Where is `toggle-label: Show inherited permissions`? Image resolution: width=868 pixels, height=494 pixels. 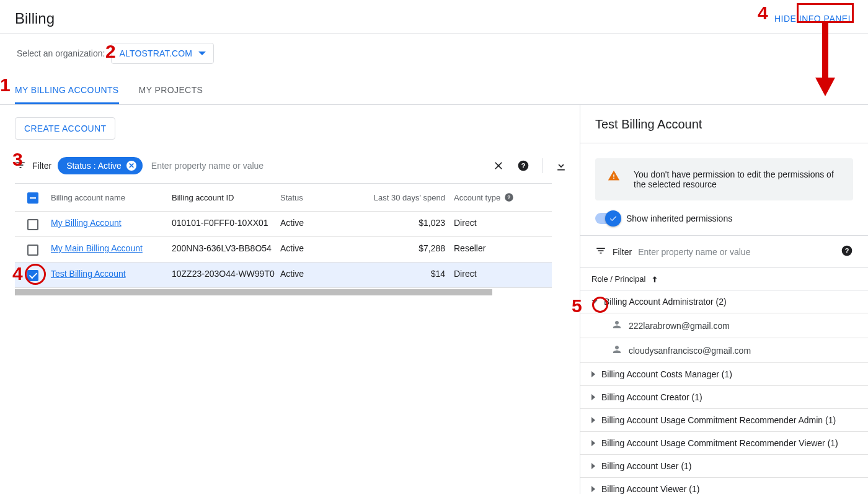
toggle-label: Show inherited permissions is located at coordinates (680, 218).